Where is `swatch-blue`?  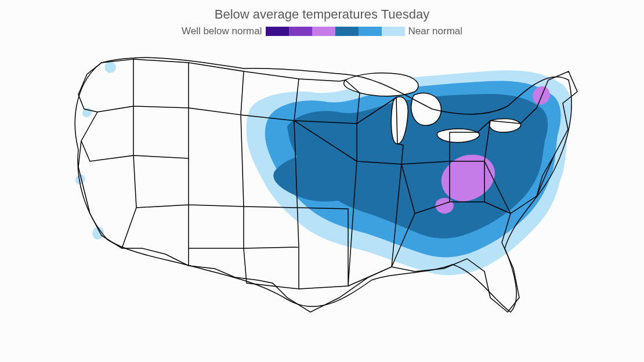
swatch-blue is located at coordinates (370, 31).